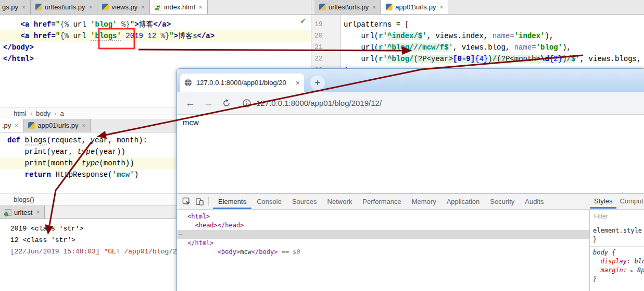 This screenshot has height=291, width=644. I want to click on code-line: print(month, type(month)), so click(71, 163).